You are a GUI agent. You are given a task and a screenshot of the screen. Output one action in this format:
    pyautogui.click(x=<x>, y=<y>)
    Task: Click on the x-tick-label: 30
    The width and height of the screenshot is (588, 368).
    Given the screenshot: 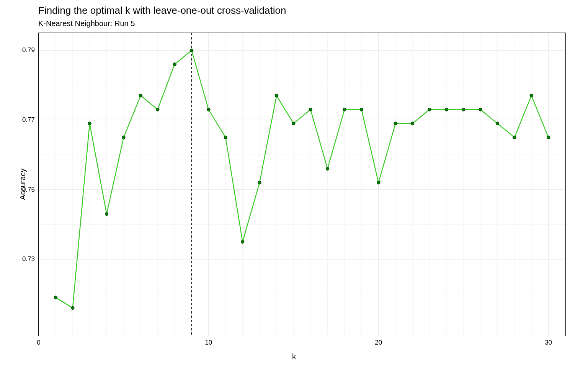 What is the action you would take?
    pyautogui.click(x=548, y=343)
    